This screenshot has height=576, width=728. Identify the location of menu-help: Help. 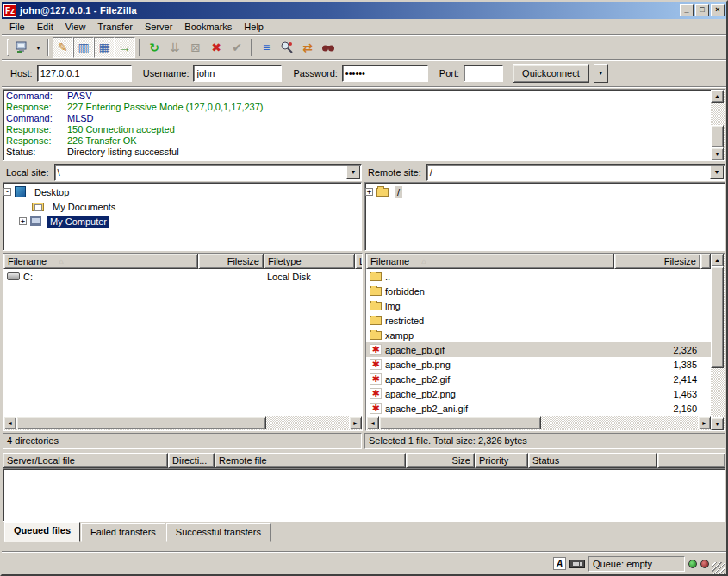
(253, 27).